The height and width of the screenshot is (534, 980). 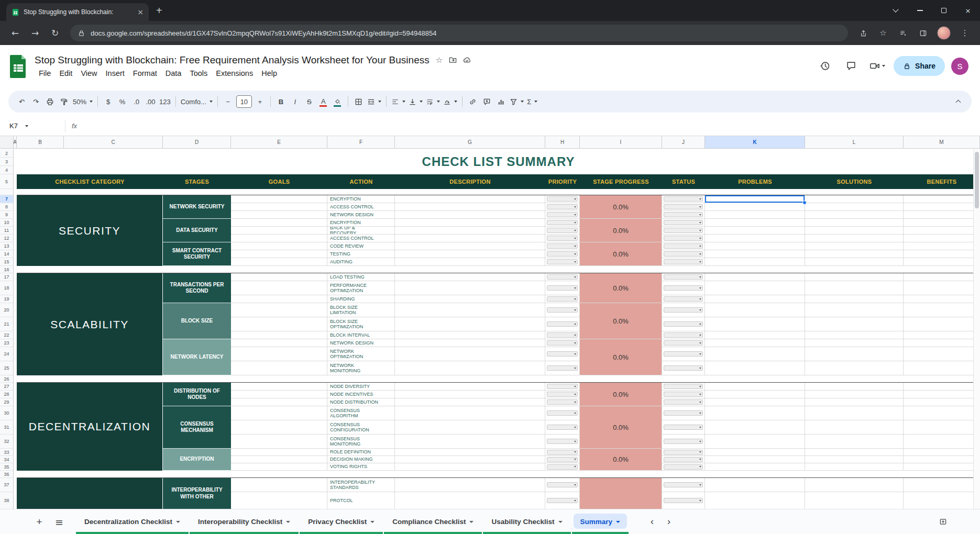 I want to click on side-panel-toggle, so click(x=943, y=522).